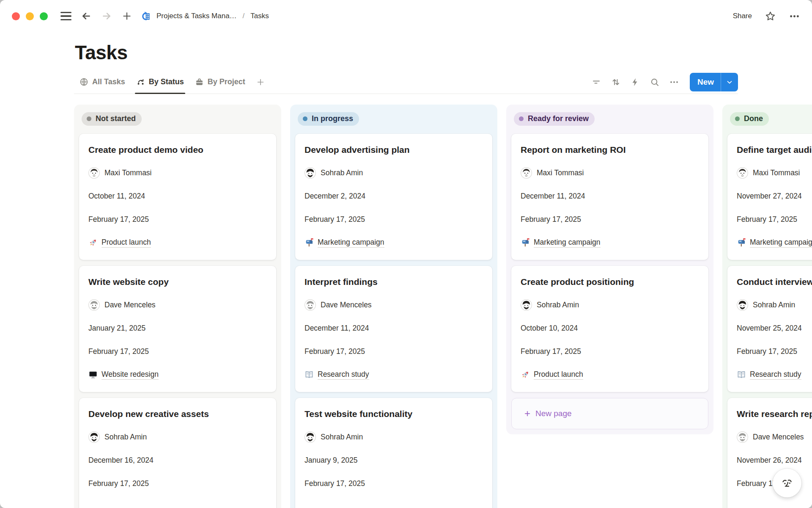  I want to click on column-status-pill: Done, so click(749, 119).